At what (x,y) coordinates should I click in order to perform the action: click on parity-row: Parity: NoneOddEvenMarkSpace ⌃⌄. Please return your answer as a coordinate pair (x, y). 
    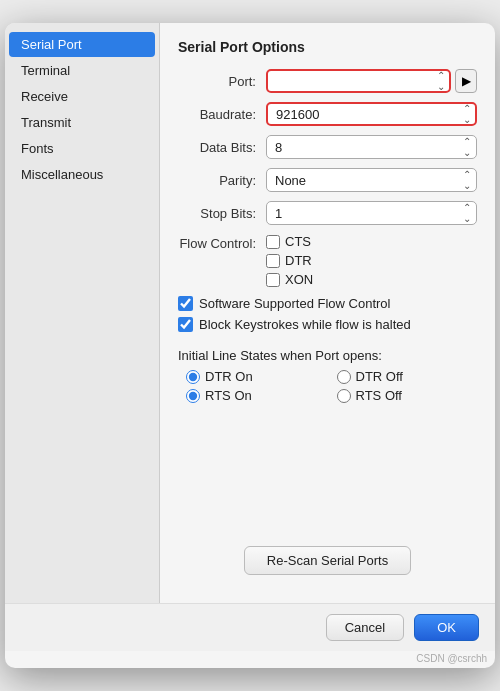
    Looking at the image, I should click on (328, 180).